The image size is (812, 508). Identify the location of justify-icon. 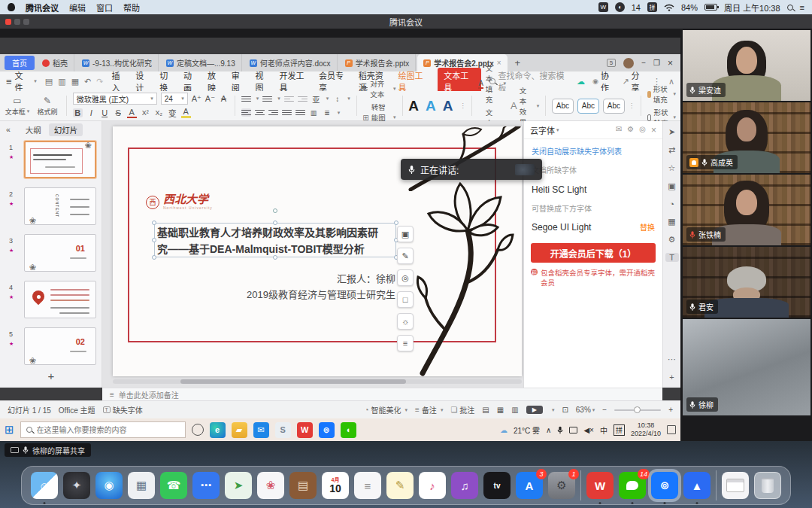
(287, 113).